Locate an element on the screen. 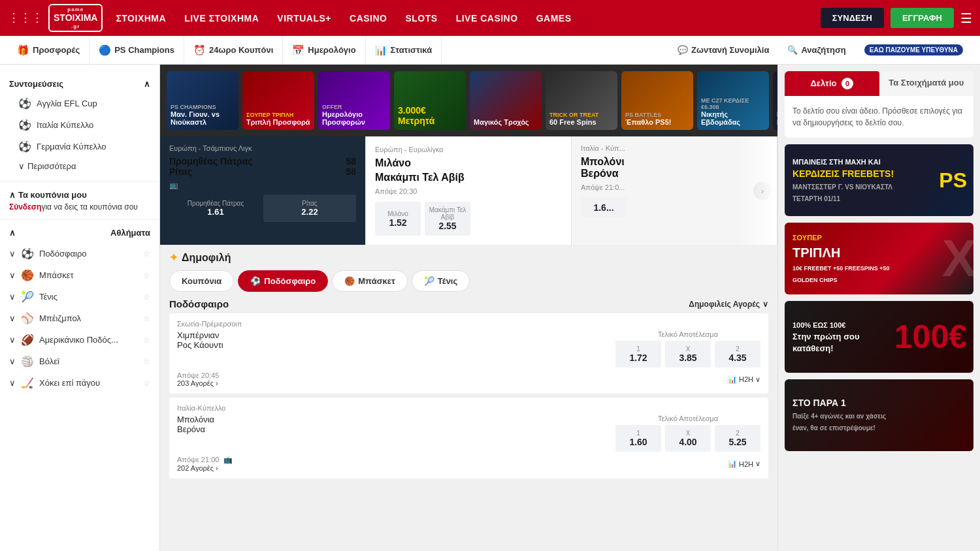 The height and width of the screenshot is (551, 980). star-icon-baseball: ☆ is located at coordinates (146, 319).